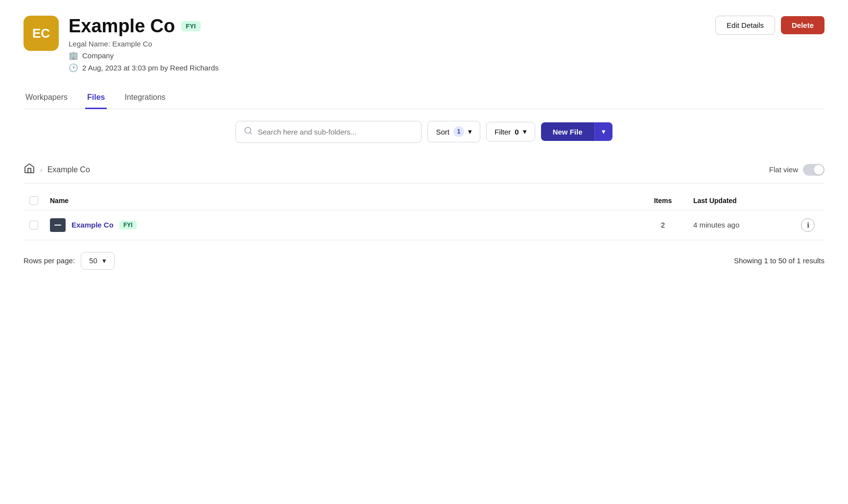  Describe the element at coordinates (663, 225) in the screenshot. I see `row-items-cell: 2` at that location.